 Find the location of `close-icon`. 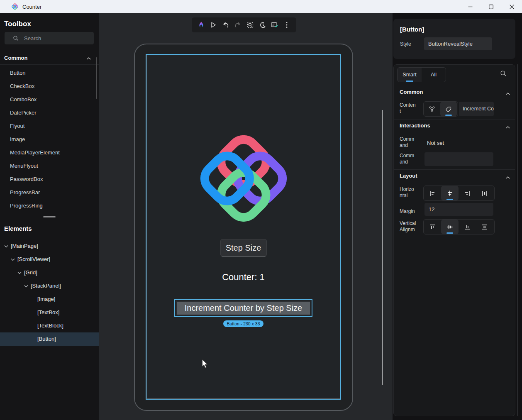

close-icon is located at coordinates (512, 7).